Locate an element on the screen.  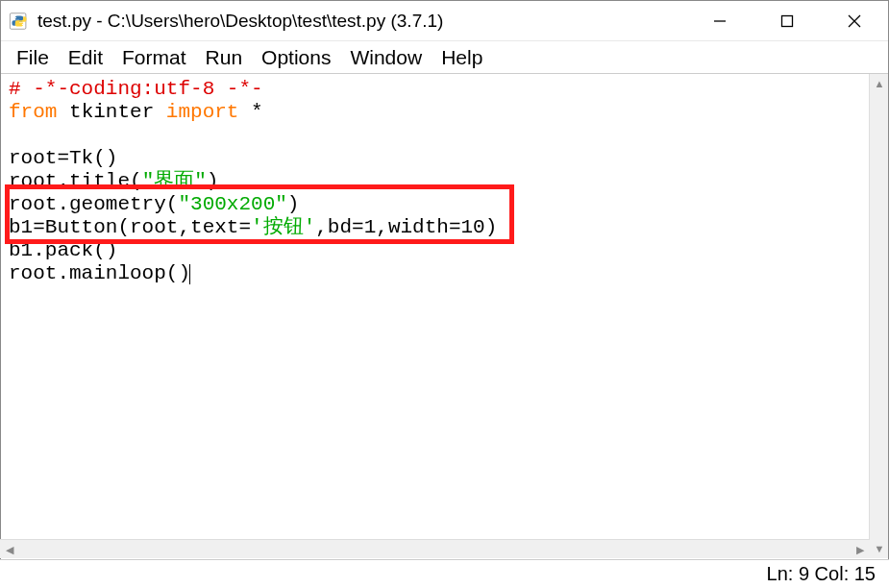
code-text: * is located at coordinates (250, 111).